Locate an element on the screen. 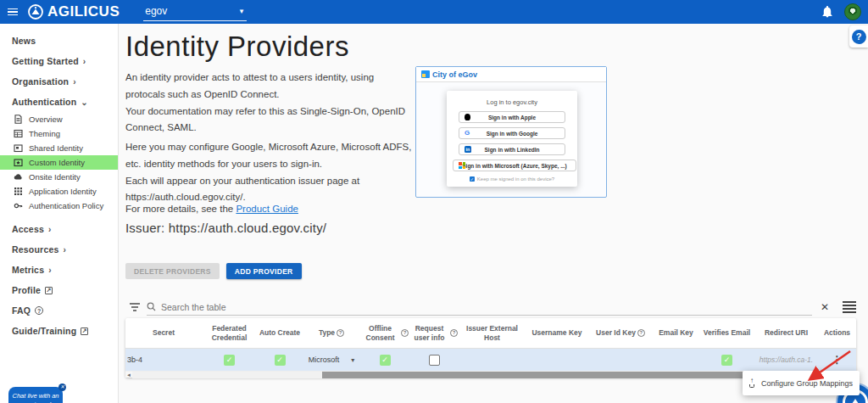 This screenshot has width=868, height=403. google-signin-button: G Sign in with Google is located at coordinates (512, 133).